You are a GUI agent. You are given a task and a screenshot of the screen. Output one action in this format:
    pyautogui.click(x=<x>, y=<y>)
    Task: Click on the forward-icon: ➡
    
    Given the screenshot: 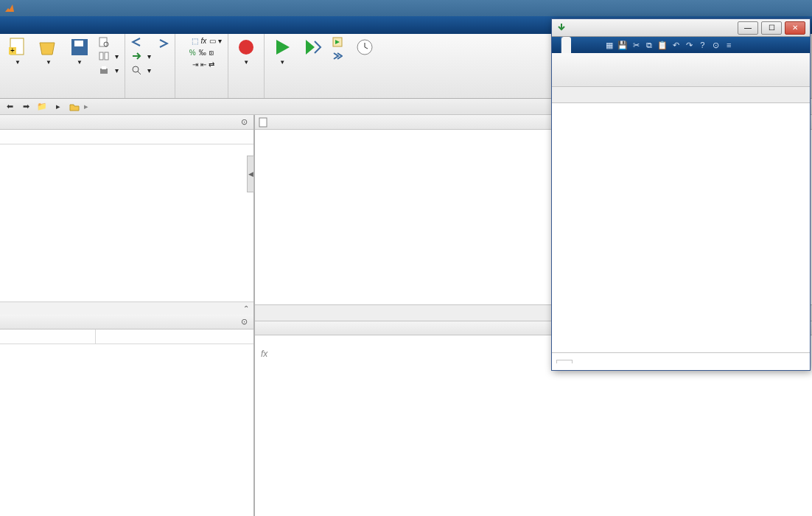 What is the action you would take?
    pyautogui.click(x=26, y=107)
    